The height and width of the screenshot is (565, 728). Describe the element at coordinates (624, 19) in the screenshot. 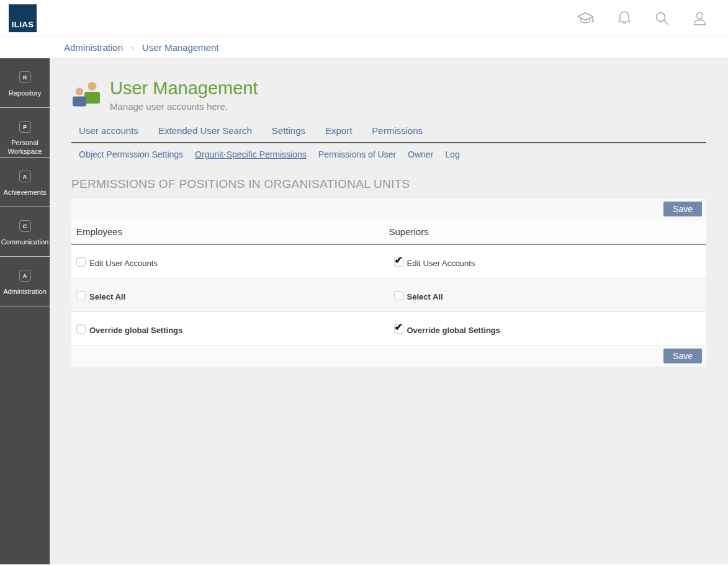

I see `bell-icon` at that location.